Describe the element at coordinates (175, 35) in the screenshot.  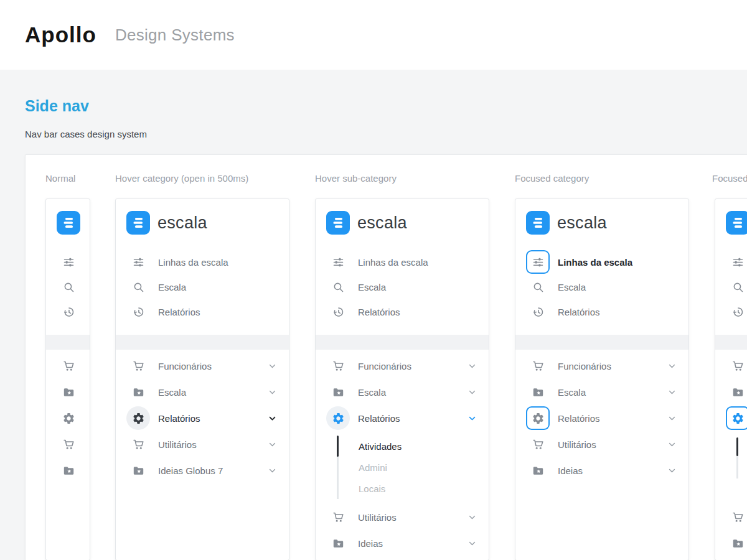
I see `header-subtitle: Design Systems` at that location.